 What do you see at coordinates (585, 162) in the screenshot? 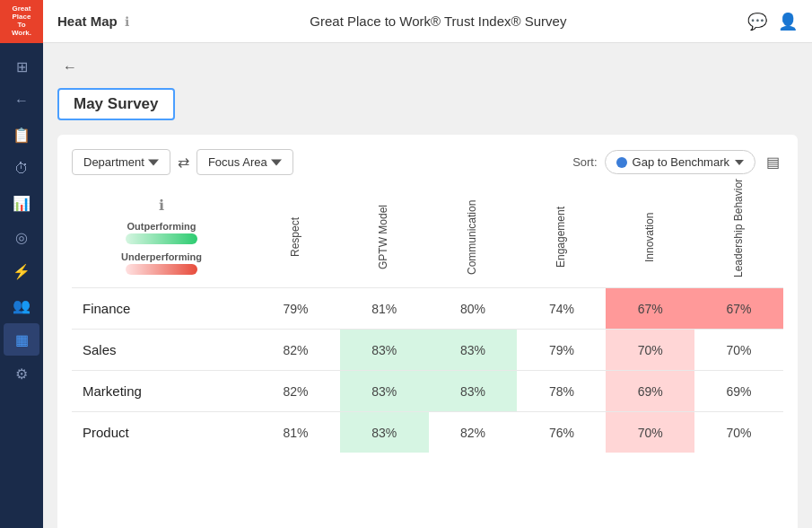
I see `sort-label: Sort:` at bounding box center [585, 162].